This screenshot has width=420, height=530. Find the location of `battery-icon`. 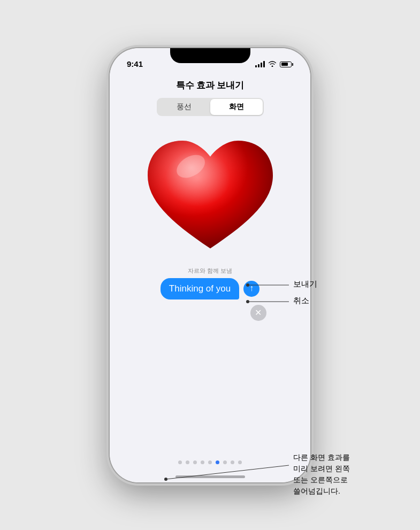

battery-icon is located at coordinates (287, 64).